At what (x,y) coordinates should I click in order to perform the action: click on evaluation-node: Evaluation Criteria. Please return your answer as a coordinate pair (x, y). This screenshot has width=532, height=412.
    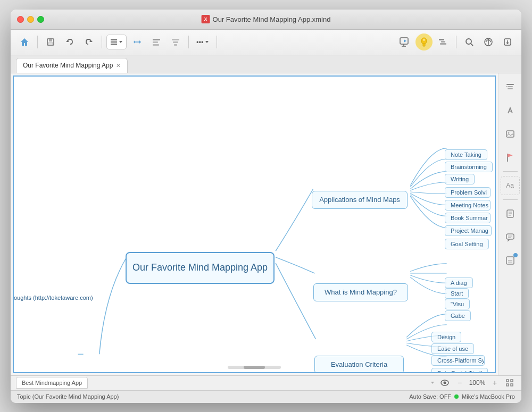
    Looking at the image, I should click on (359, 365).